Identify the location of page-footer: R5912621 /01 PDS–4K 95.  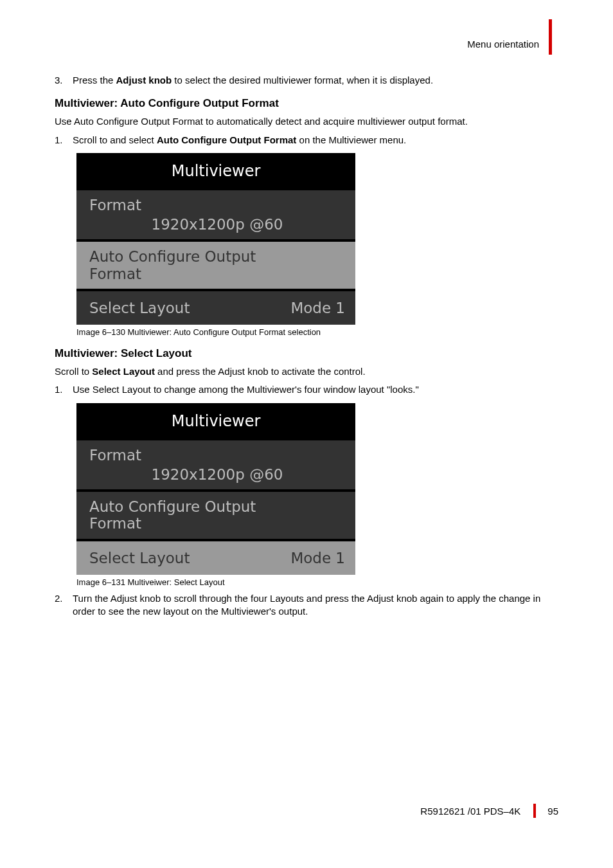
(490, 811).